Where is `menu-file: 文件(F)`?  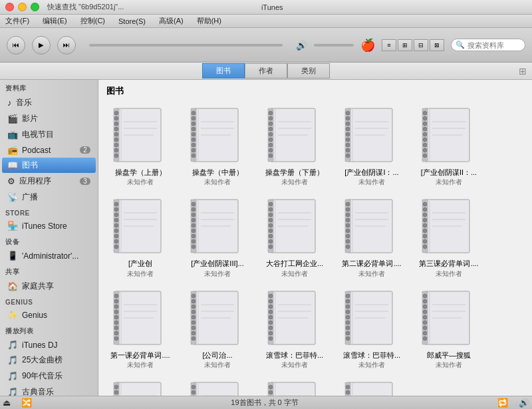 menu-file: 文件(F) is located at coordinates (17, 21).